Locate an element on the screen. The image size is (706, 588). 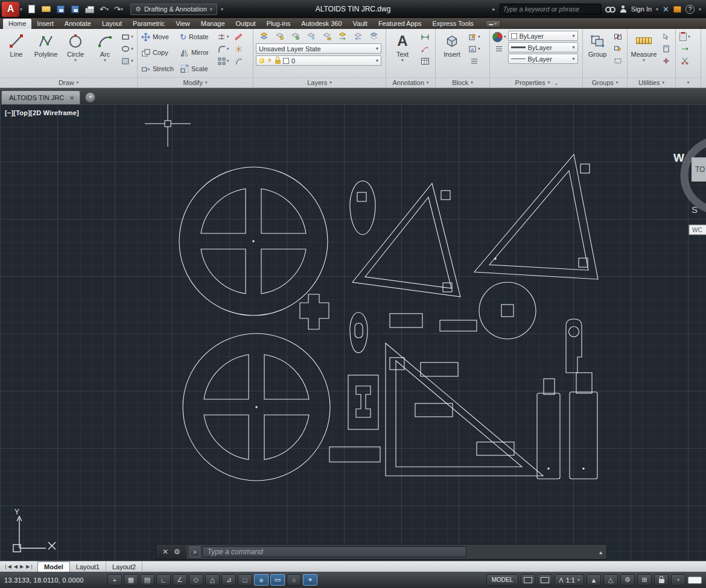
help-button: ? is located at coordinates (690, 10).